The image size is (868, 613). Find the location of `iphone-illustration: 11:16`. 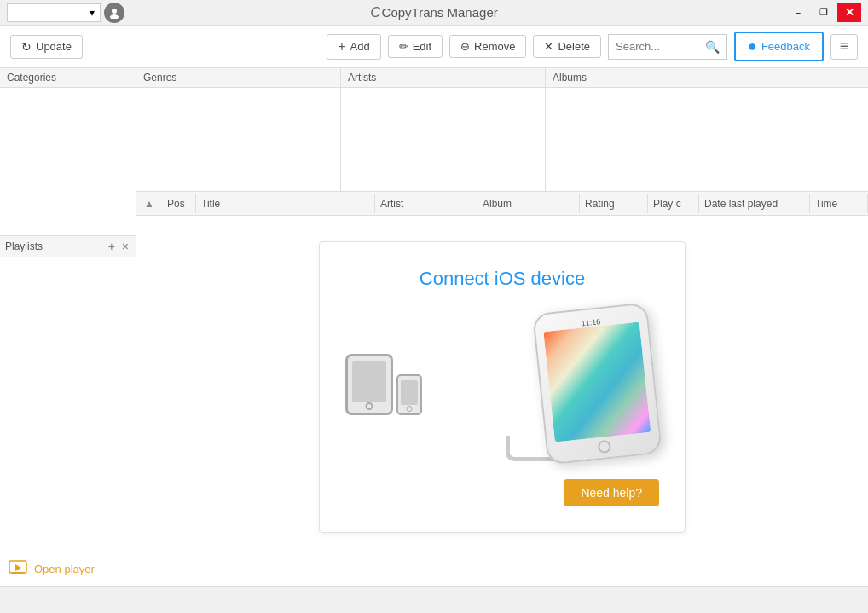

iphone-illustration: 11:16 is located at coordinates (574, 385).